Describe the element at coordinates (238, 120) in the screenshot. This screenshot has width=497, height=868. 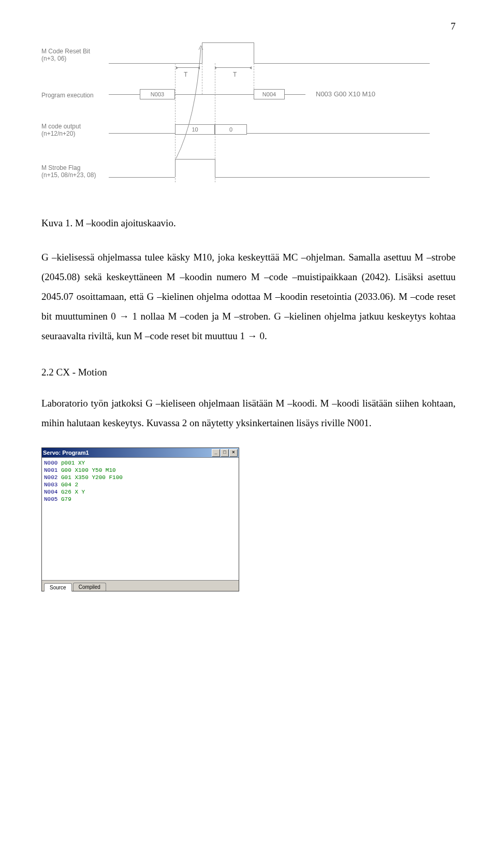
I see `timing-diagram: M Code Reset Bit (n+3, 06) T T Program e…` at that location.